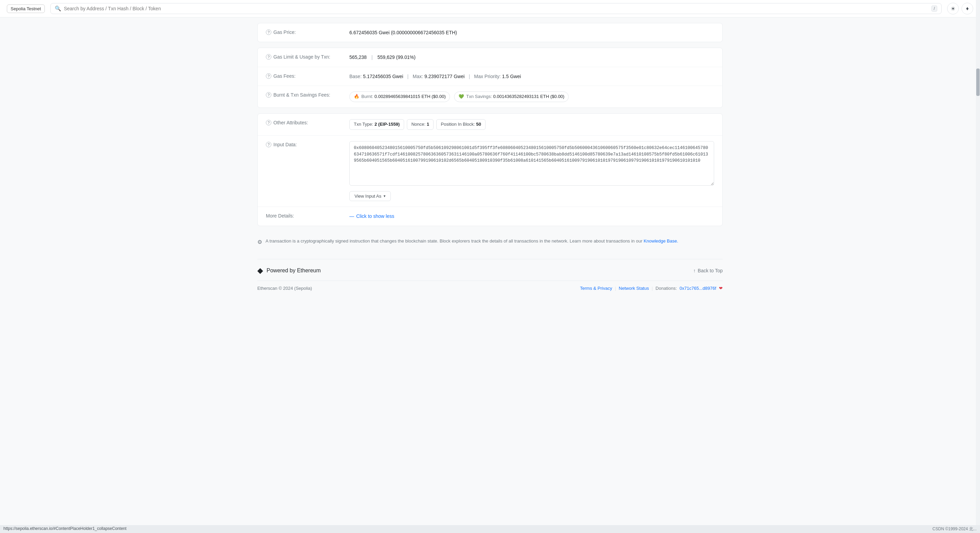 The width and height of the screenshot is (980, 533). I want to click on footer-links: Terms & Privacy | Network Status | Donat…, so click(651, 288).